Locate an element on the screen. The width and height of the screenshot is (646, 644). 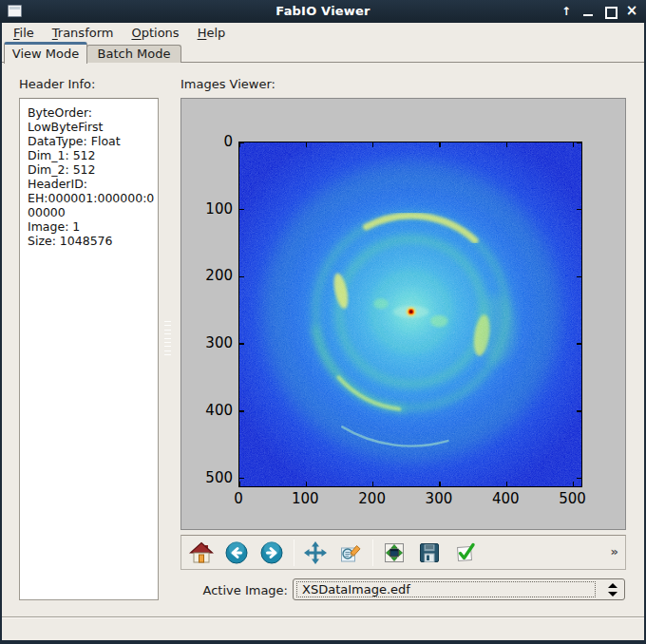
maximize-icon is located at coordinates (610, 11).